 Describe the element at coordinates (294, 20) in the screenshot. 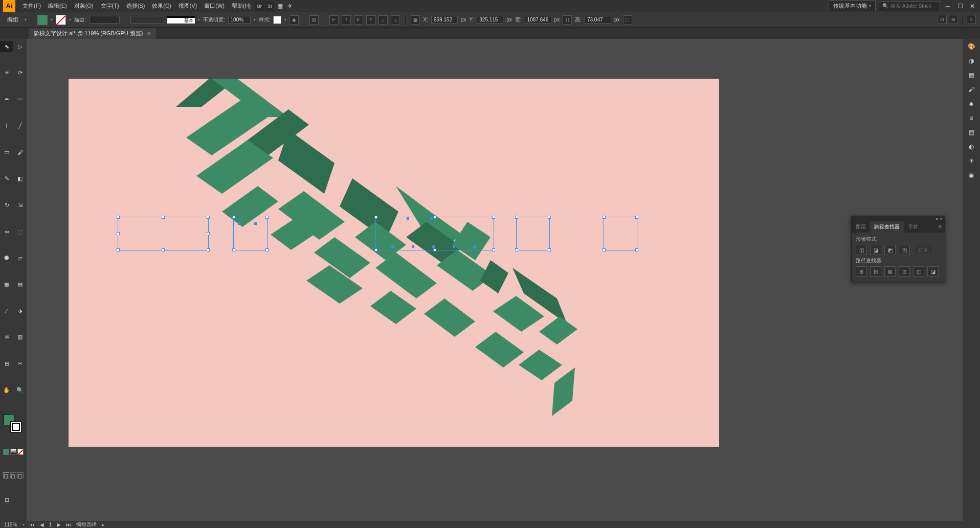

I see `recolor-icon: ◉` at that location.